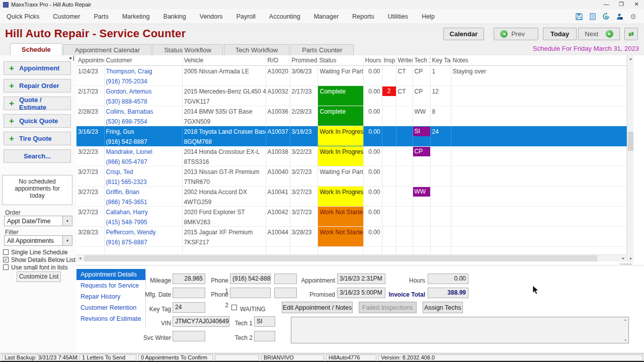 Image resolution: width=644 pixels, height=362 pixels. I want to click on column-header-appointment: Appointment, so click(91, 60).